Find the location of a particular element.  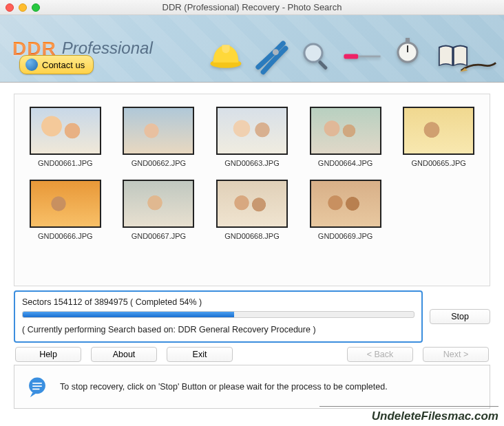

thumbnail-item: GND00668.JPG is located at coordinates (252, 210).